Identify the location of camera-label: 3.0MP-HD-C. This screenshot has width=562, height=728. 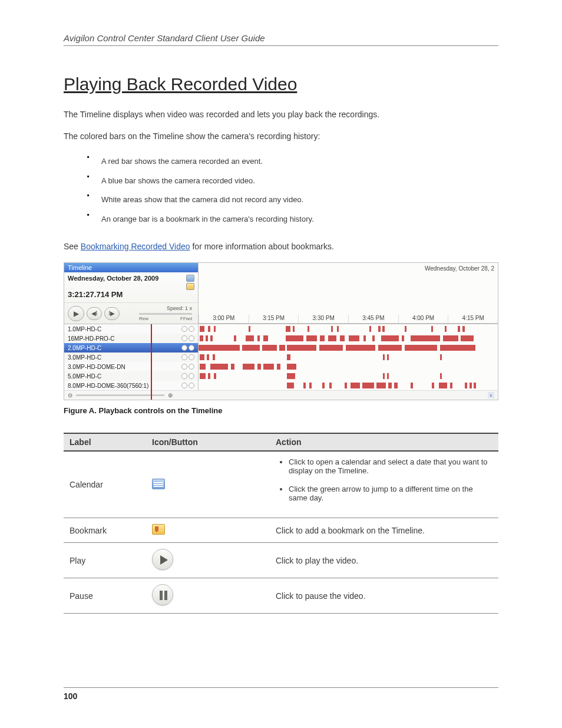
(85, 357).